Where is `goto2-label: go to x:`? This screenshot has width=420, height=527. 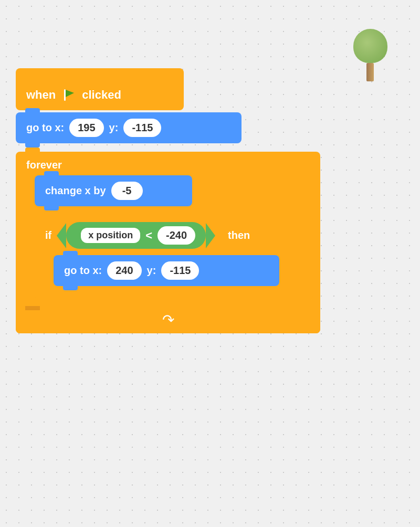 goto2-label: go to x: is located at coordinates (83, 271).